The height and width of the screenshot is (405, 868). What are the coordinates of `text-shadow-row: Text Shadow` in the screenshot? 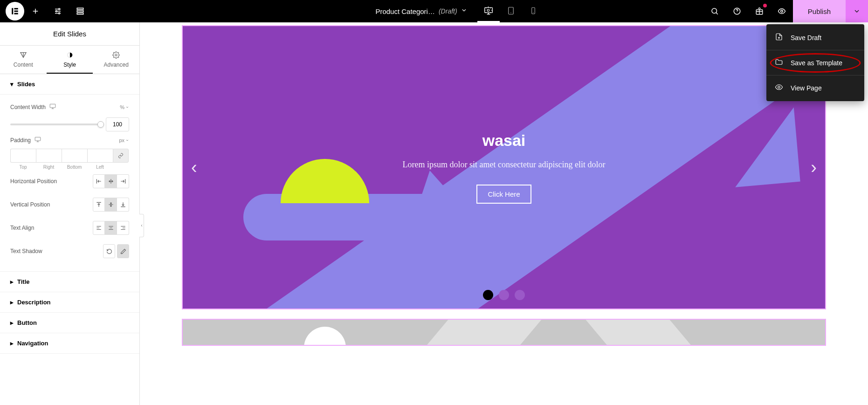 It's located at (70, 251).